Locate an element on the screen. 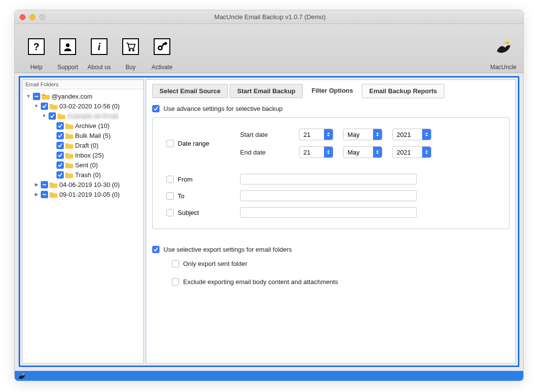  start-date-label: Start date is located at coordinates (265, 134).